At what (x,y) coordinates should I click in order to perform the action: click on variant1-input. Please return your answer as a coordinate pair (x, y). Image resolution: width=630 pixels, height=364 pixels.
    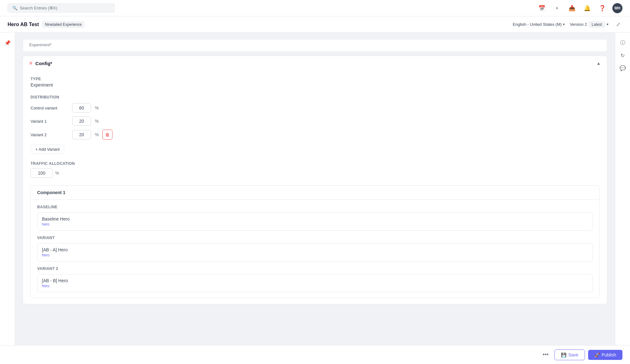
    Looking at the image, I should click on (82, 121).